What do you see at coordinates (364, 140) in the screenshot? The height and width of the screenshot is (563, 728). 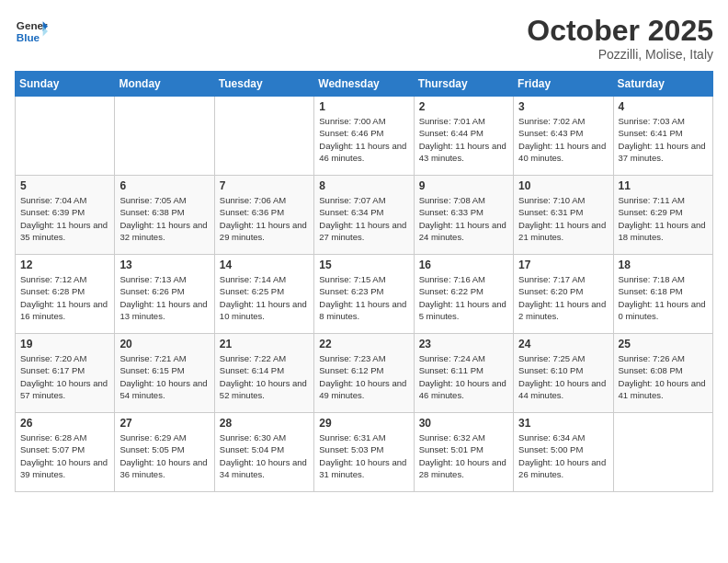 I see `day-info: Sunrise: 7:00 AM Sunset: 6:46 PM Dayligh…` at bounding box center [364, 140].